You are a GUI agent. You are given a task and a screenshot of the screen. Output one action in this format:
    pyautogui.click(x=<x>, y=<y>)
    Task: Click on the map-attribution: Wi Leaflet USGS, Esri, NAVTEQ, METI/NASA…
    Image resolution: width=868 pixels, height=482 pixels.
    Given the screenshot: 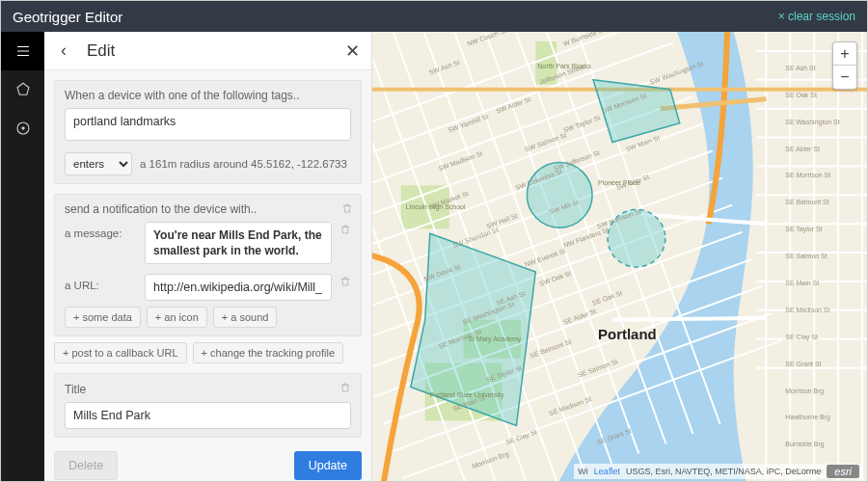 What is the action you would take?
    pyautogui.click(x=719, y=471)
    